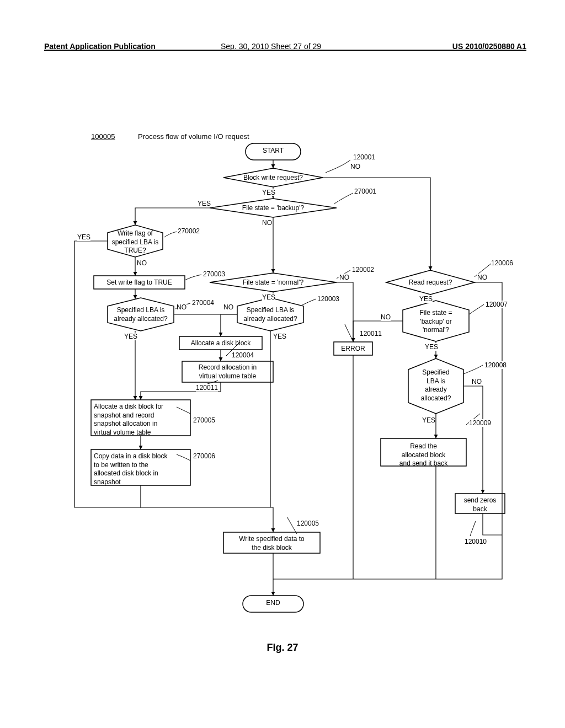 The height and width of the screenshot is (728, 565). I want to click on ref-120011a: 120011, so click(371, 334).